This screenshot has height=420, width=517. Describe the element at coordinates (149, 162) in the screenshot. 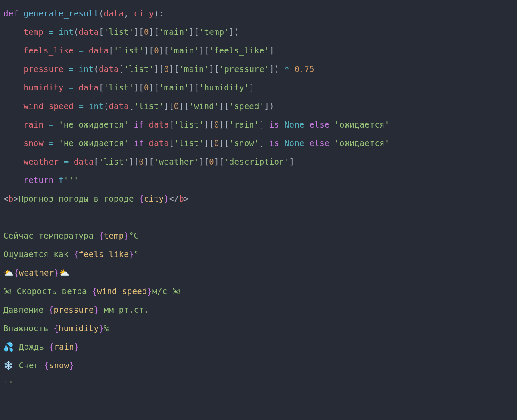

I see `code-line: weather = data['list'][0]['weather'][0][…` at that location.